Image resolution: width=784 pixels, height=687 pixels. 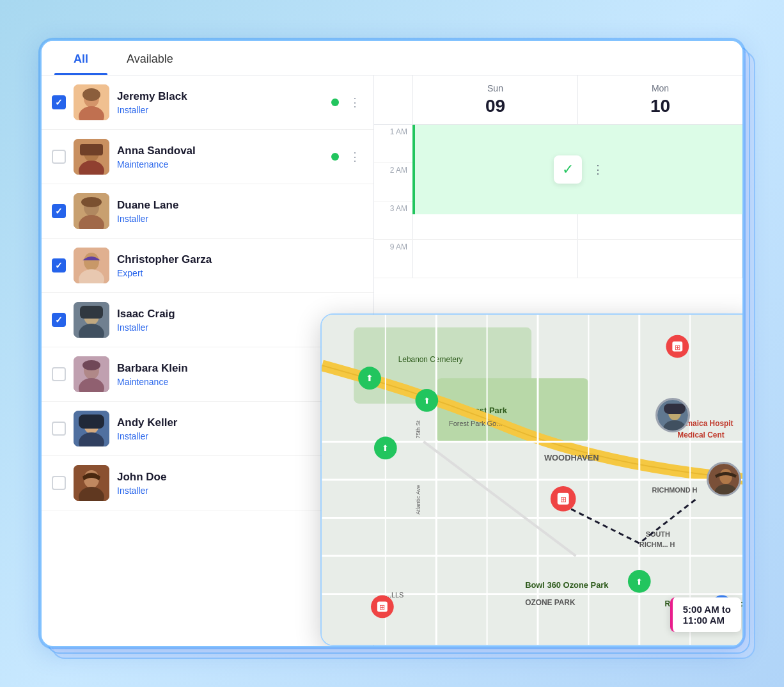 I want to click on svg-text: RICHMOND H, so click(x=675, y=490).